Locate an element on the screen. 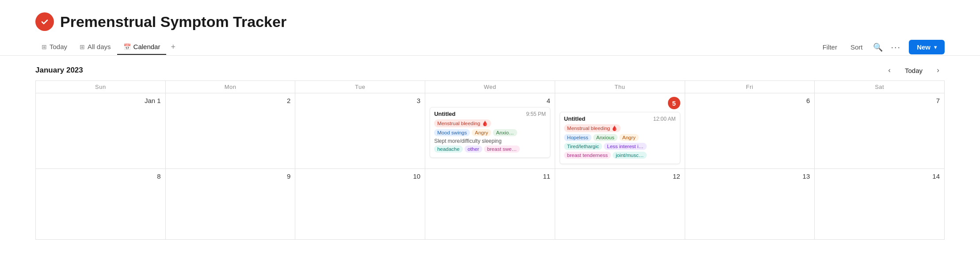 The width and height of the screenshot is (980, 264). grid-icon-alldays: ⊞ is located at coordinates (82, 47).